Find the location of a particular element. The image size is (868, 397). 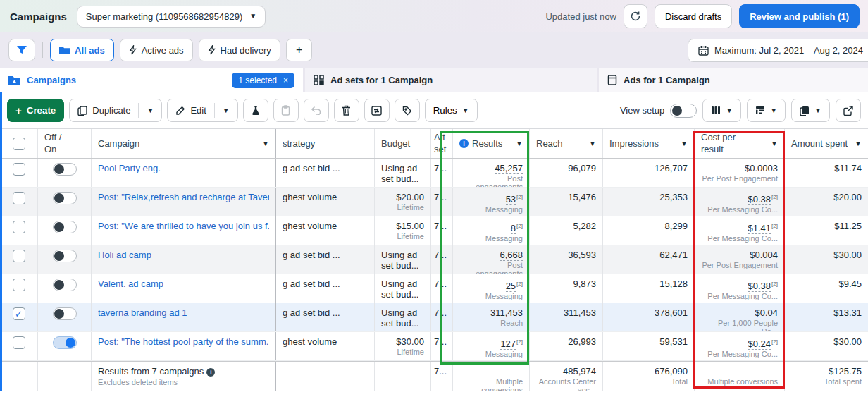

budget-value: Using ad set bud... is located at coordinates (403, 318).